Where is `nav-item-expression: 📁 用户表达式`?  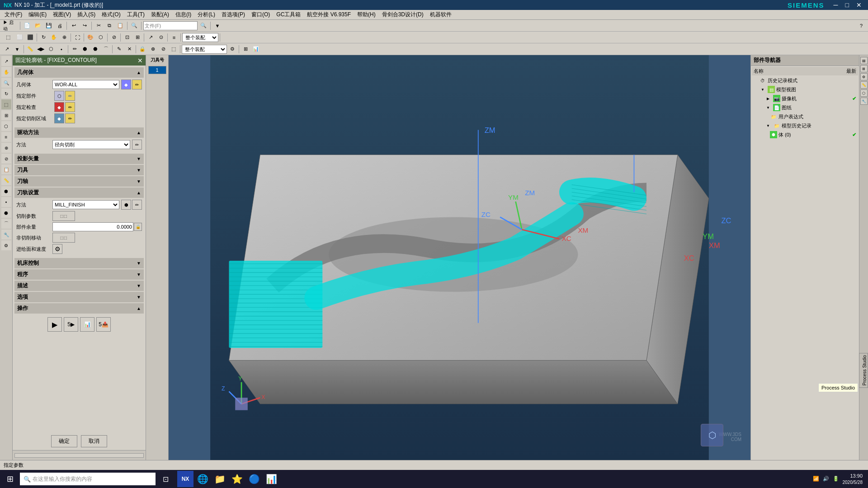 nav-item-expression: 📁 用户表达式 is located at coordinates (805, 117).